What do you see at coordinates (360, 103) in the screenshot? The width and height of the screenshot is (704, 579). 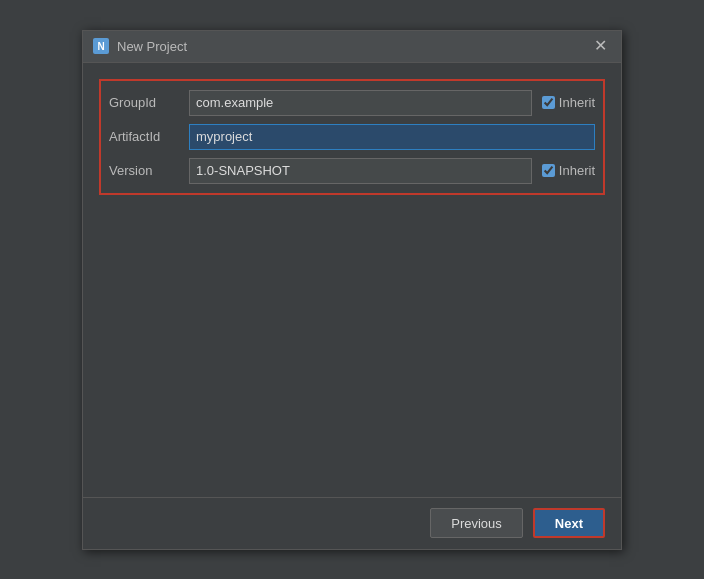 I see `groupid-input` at bounding box center [360, 103].